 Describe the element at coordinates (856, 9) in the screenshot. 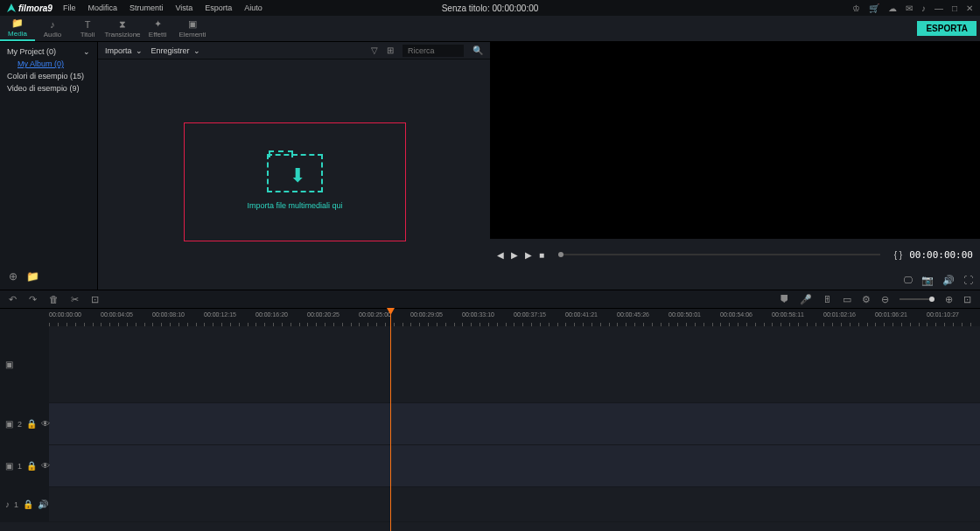

I see `user-icon: ♔` at that location.